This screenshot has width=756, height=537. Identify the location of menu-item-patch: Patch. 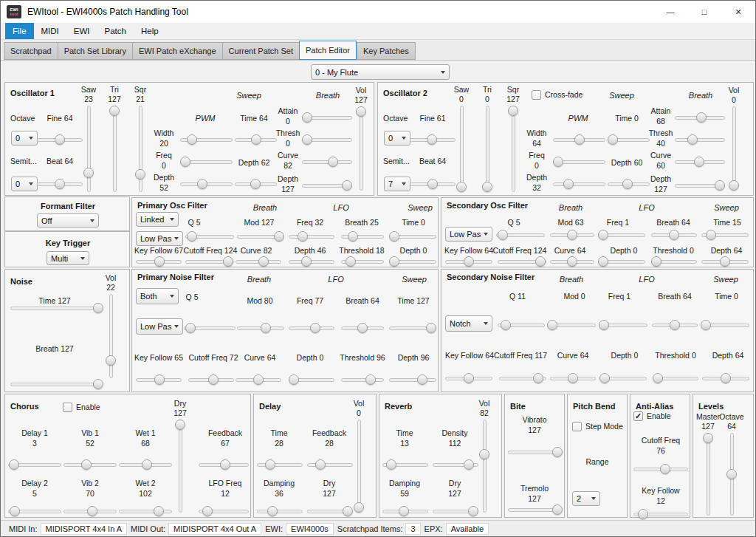
(115, 31).